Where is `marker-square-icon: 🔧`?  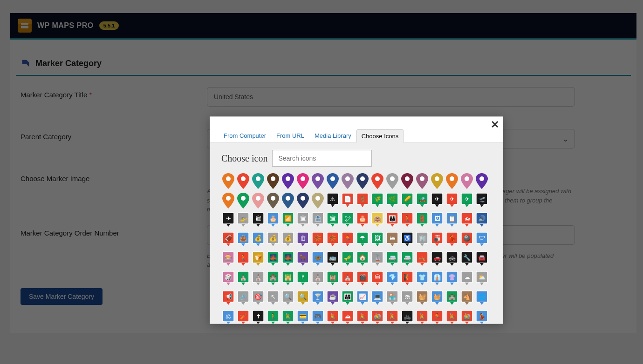
marker-square-icon: 🔧 is located at coordinates (467, 260).